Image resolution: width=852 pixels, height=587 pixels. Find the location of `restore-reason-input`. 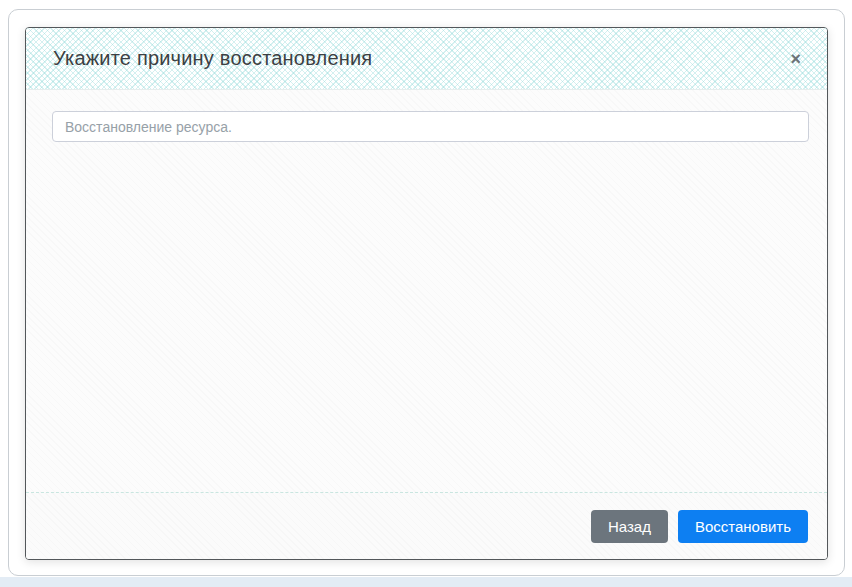

restore-reason-input is located at coordinates (430, 126).